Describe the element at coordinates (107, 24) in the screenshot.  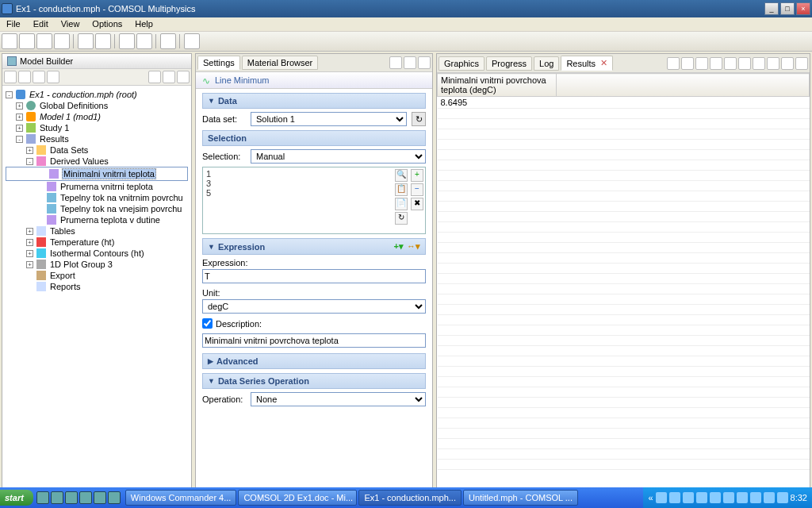
I see `menu-options: Options` at that location.